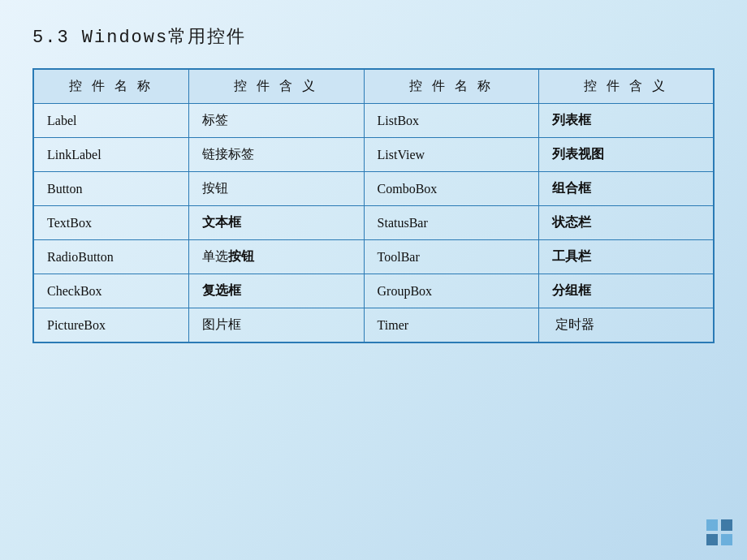 The height and width of the screenshot is (560, 747). Describe the element at coordinates (374, 257) in the screenshot. I see `table-row: RadioButton单选按钮ToolBar工具栏` at that location.